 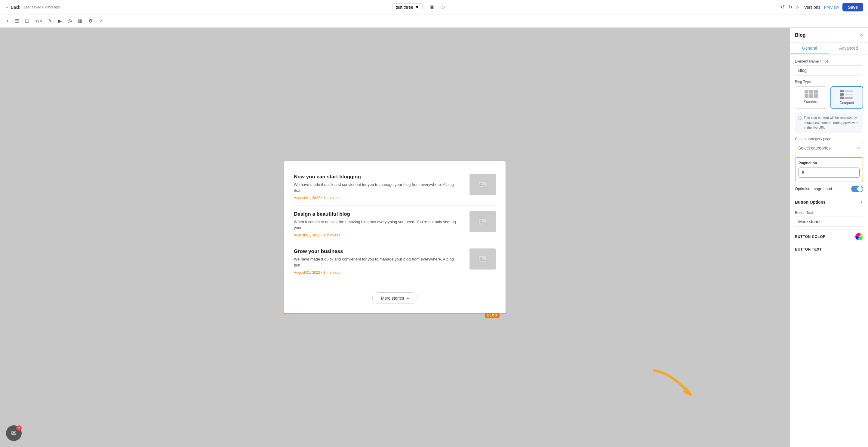 What do you see at coordinates (483, 259) in the screenshot?
I see `image-placeholder-icon` at bounding box center [483, 259].